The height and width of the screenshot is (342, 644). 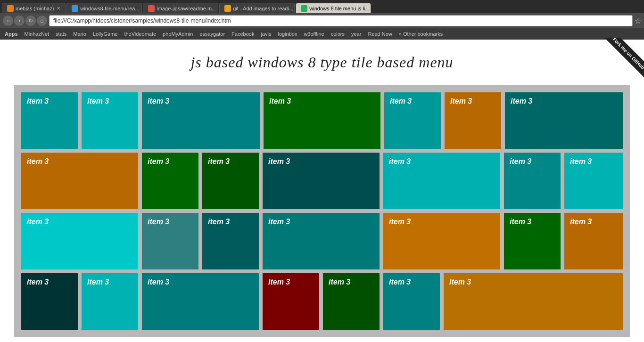 What do you see at coordinates (231, 181) in the screenshot?
I see `tile-2-3: item 3` at bounding box center [231, 181].